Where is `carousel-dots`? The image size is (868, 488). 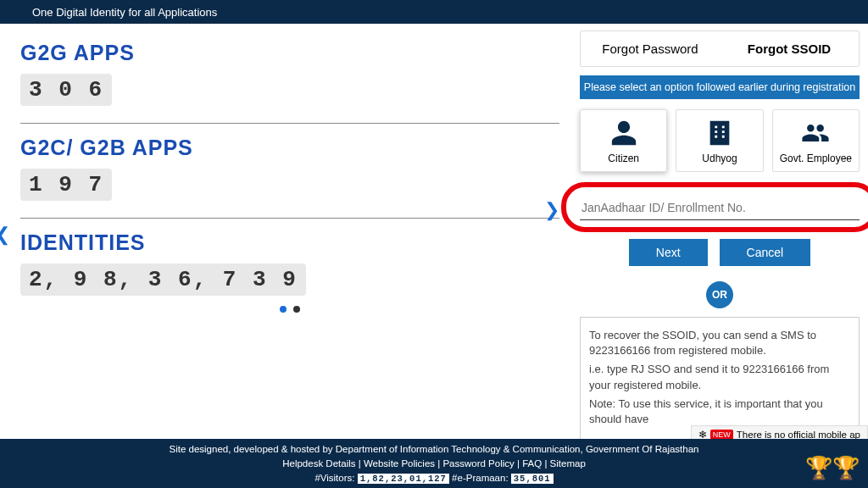
carousel-dots is located at coordinates (290, 308).